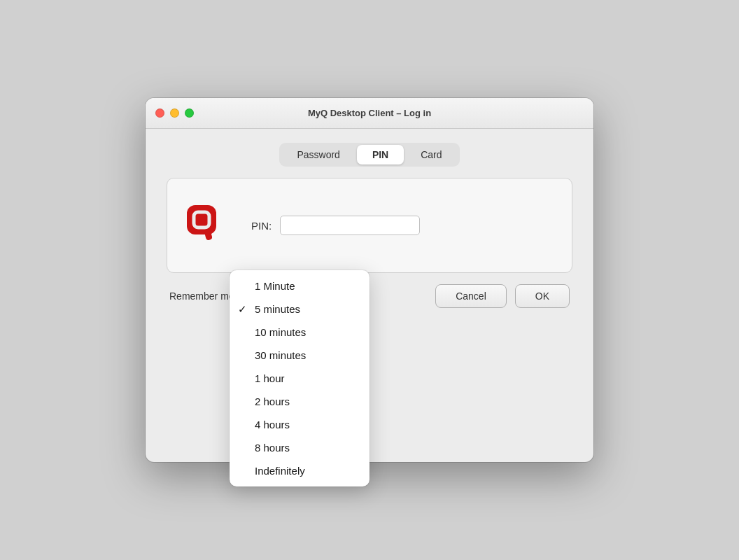 This screenshot has height=560, width=739. What do you see at coordinates (206, 225) in the screenshot?
I see `myq-logo` at bounding box center [206, 225].